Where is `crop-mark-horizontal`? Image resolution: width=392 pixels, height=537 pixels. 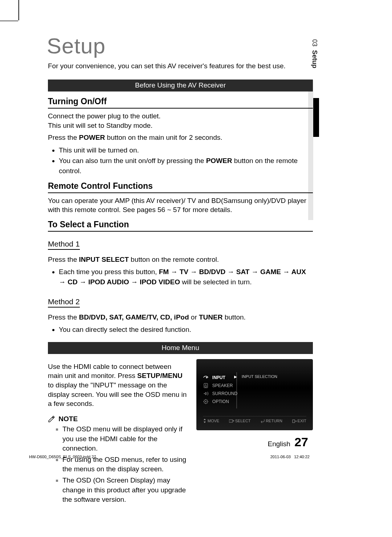 crop-mark-horizontal is located at coordinates (9, 21).